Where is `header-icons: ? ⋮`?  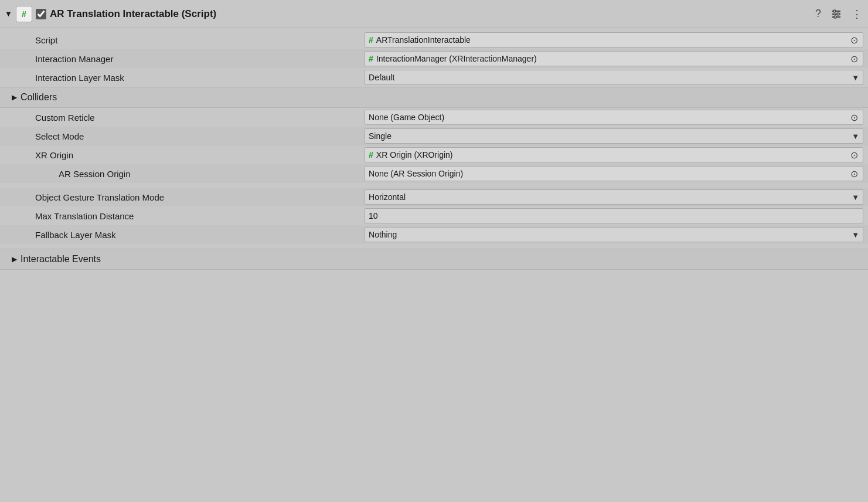 header-icons: ? ⋮ is located at coordinates (839, 14).